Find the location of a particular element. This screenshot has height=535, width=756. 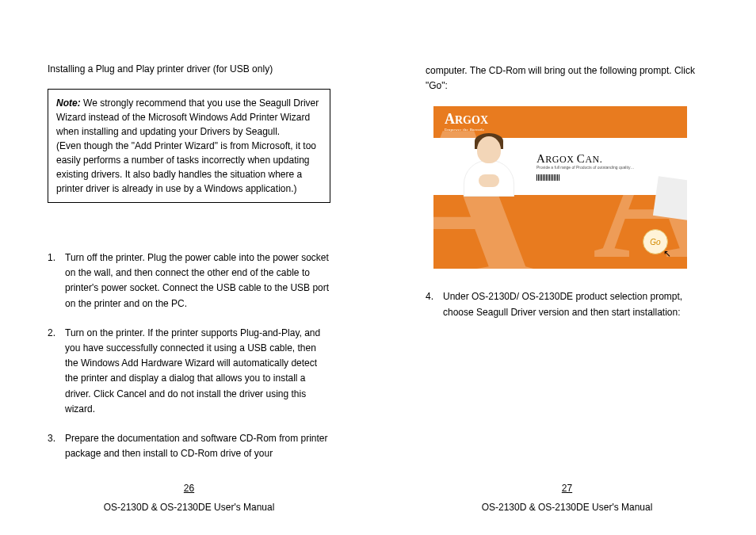

barcode-icon is located at coordinates (548, 178).